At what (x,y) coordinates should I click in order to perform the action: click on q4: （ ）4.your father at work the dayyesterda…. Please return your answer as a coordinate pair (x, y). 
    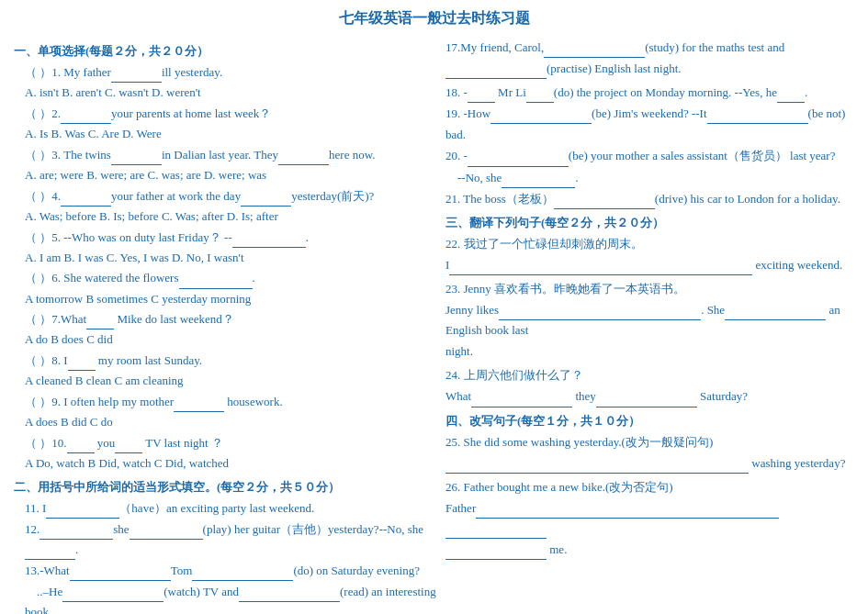
    Looking at the image, I should click on (225, 196).